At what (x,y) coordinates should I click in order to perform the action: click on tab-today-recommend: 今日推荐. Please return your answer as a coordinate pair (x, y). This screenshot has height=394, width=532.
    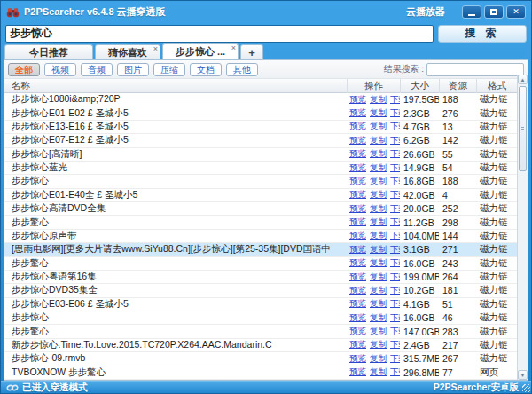
    Looking at the image, I should click on (49, 51).